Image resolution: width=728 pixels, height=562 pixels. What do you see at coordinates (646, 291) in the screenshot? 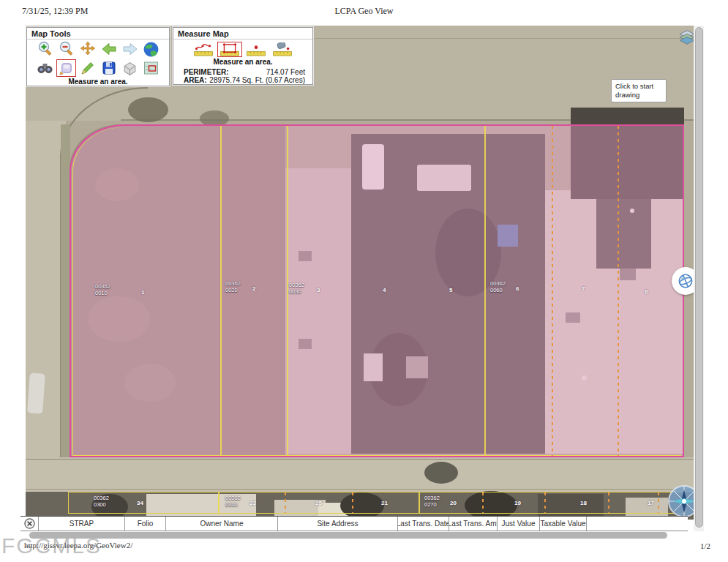
I see `parcel-number: 8` at bounding box center [646, 291].